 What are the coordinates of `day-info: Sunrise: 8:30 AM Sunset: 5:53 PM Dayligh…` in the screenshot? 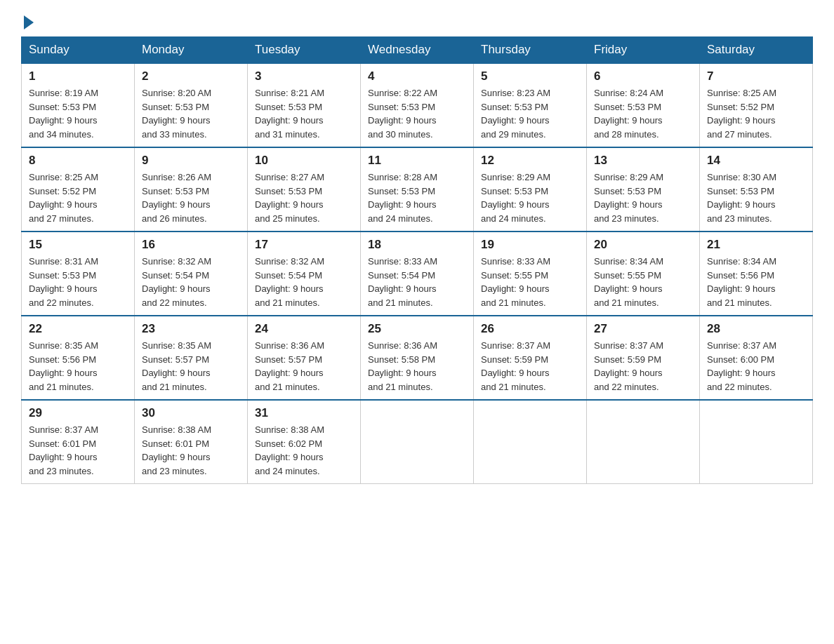 It's located at (756, 198).